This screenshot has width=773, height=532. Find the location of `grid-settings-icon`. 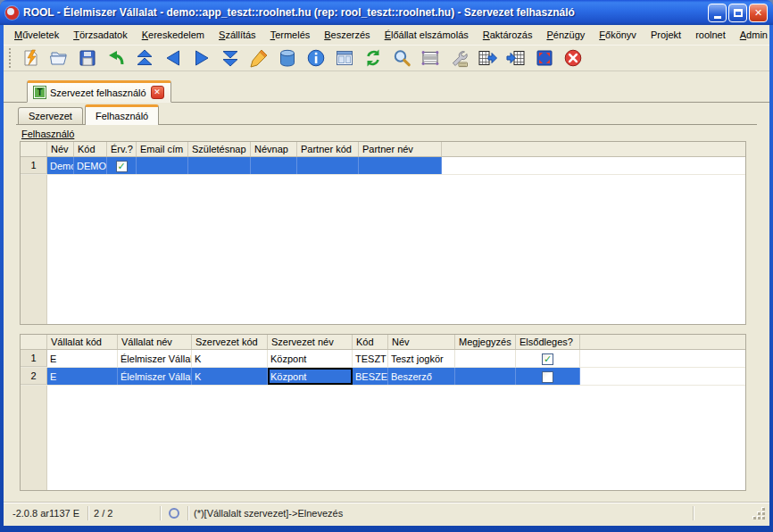

grid-settings-icon is located at coordinates (430, 59).